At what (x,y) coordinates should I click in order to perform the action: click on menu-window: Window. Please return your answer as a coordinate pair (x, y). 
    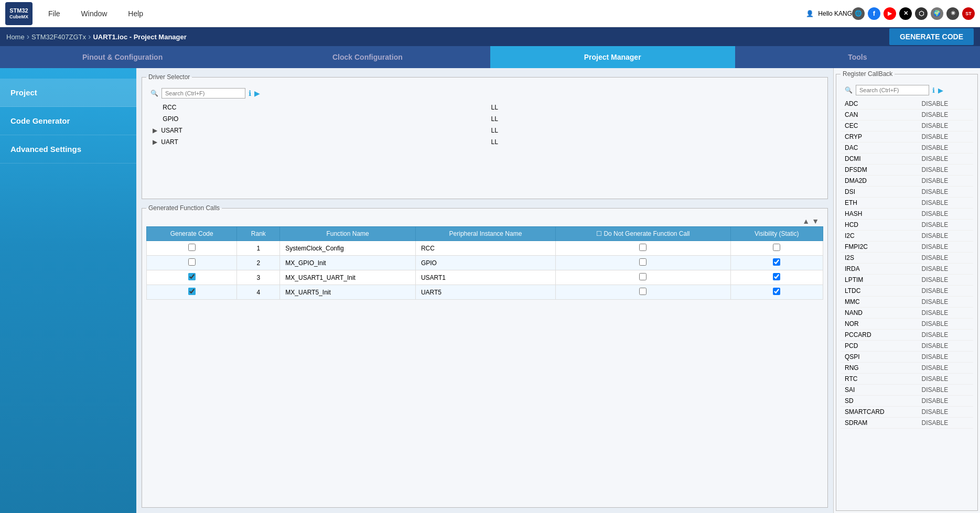
    Looking at the image, I should click on (94, 14).